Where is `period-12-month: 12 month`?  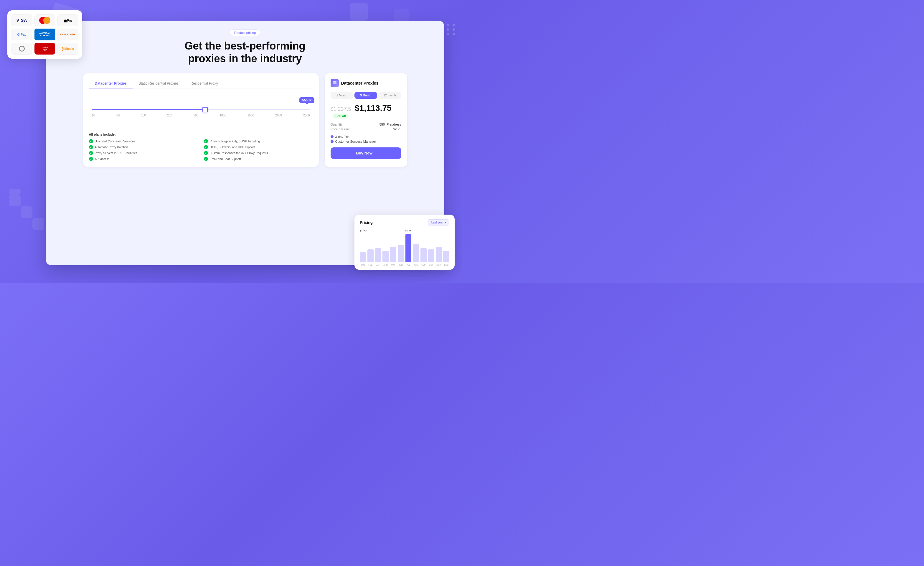
period-12-month: 12 month is located at coordinates (390, 95).